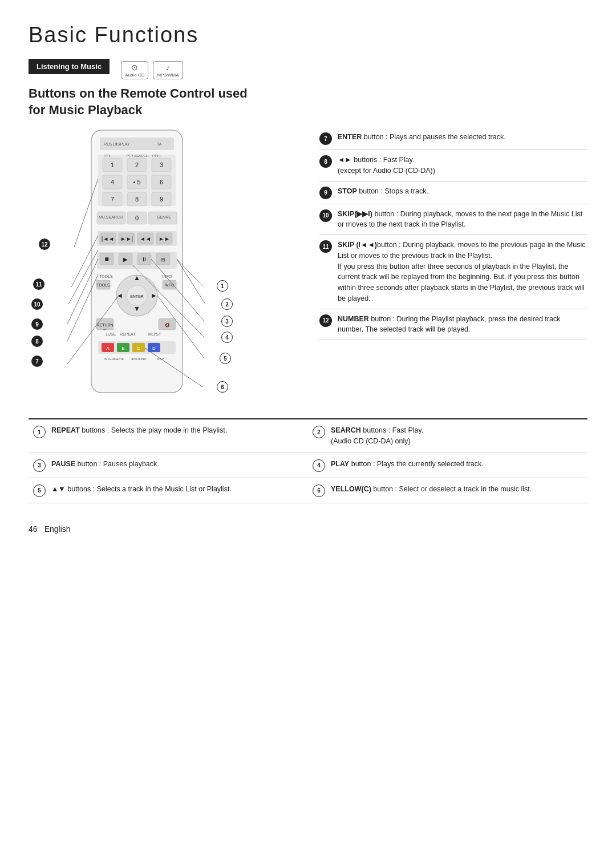 The image size is (616, 844). I want to click on svg-text: D, so click(154, 348).